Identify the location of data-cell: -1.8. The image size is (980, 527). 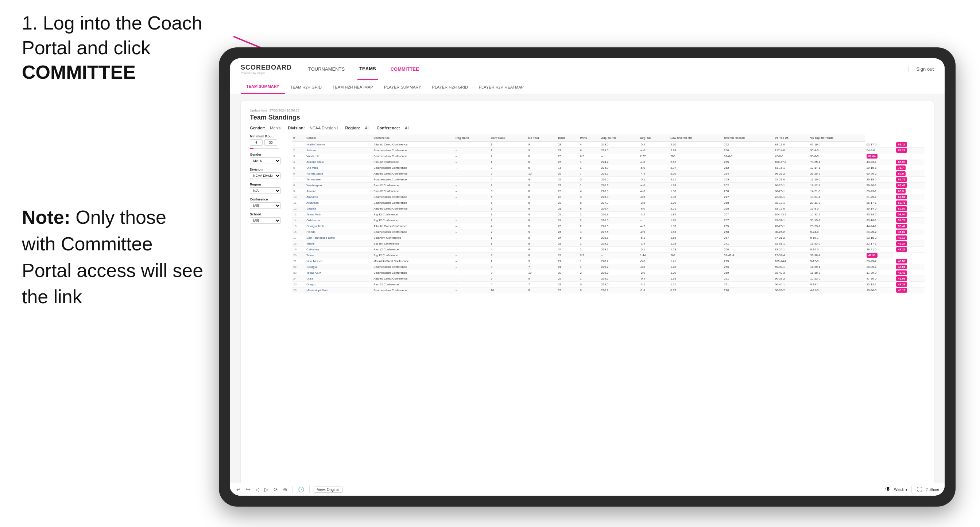
(654, 290).